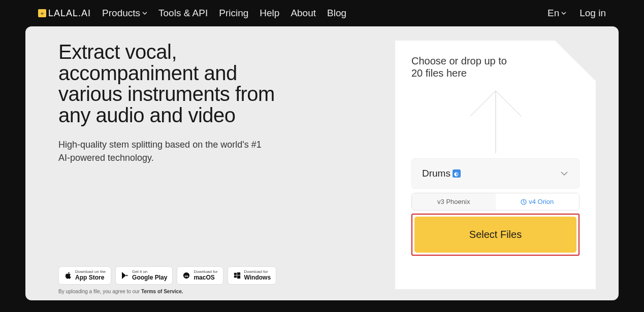  Describe the element at coordinates (149, 278) in the screenshot. I see `gplay-big: Google Play` at that location.